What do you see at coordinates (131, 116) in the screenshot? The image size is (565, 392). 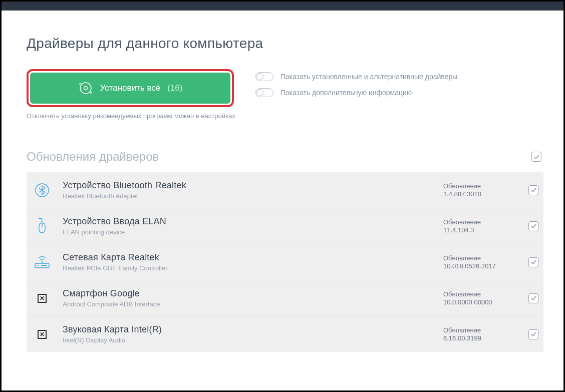 I see `install-hint: Отключить установку рекомендуемых програ…` at bounding box center [131, 116].